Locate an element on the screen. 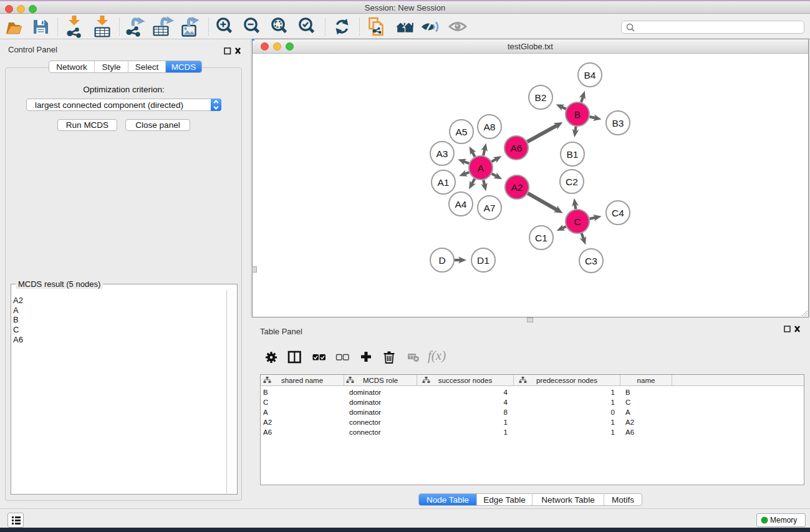 The height and width of the screenshot is (532, 810). svg-text: A4 is located at coordinates (461, 205).